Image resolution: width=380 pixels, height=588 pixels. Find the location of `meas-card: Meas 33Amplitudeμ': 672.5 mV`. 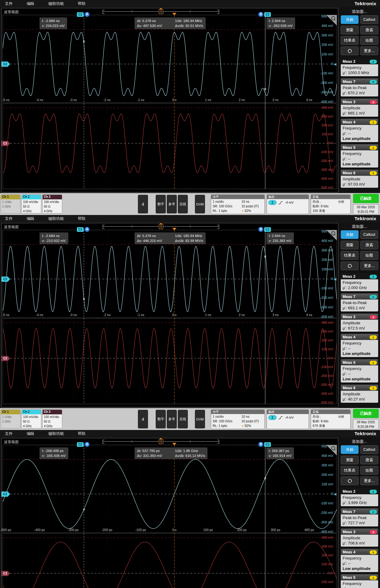

meas-card: Meas 33Amplitudeμ': 672.5 mV is located at coordinates (359, 323).